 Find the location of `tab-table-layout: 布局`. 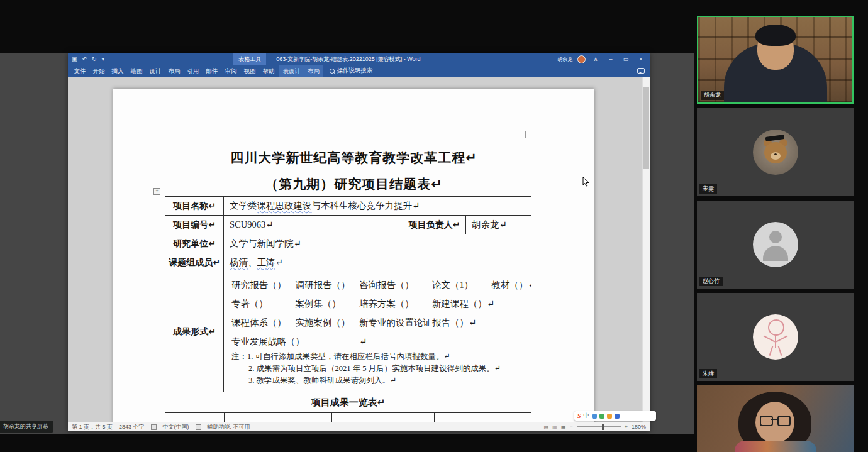

tab-table-layout: 布局 is located at coordinates (314, 70).